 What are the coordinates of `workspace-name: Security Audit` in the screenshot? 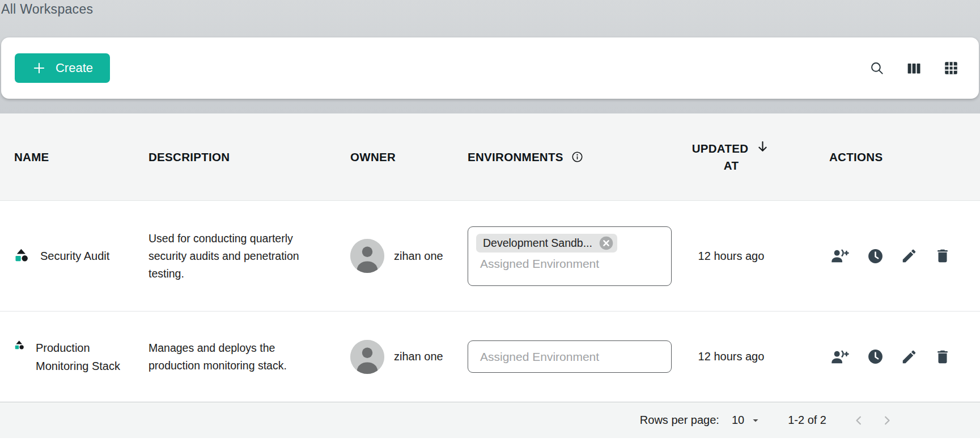 It's located at (75, 256).